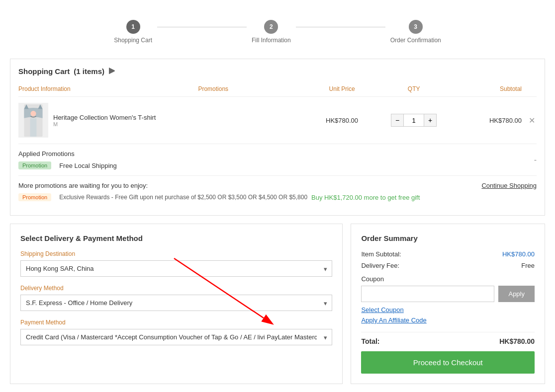  What do you see at coordinates (448, 279) in the screenshot?
I see `coupon-label: Coupon` at bounding box center [448, 279].